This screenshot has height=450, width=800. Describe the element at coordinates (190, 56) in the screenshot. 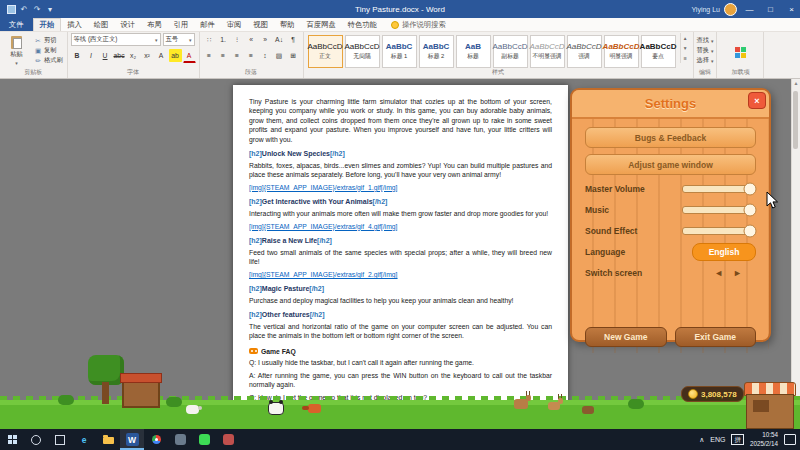

I see `font-color-button: A` at that location.